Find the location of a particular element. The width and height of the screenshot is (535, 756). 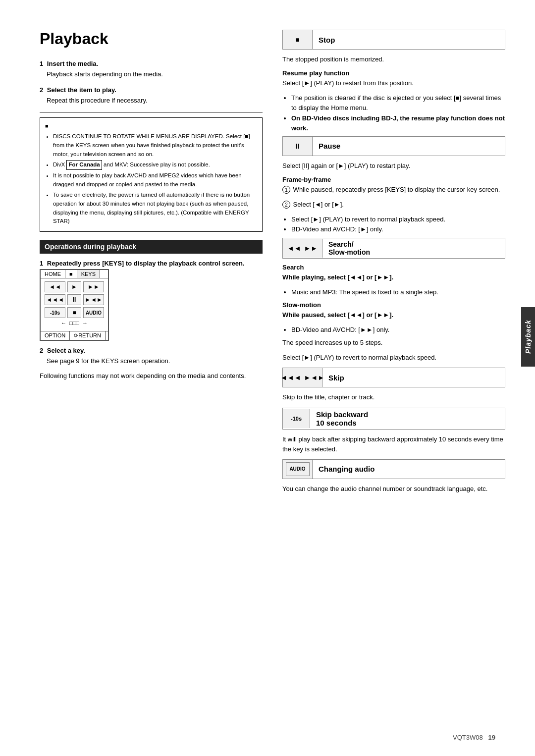

resume-heading: Resume play function is located at coordinates (394, 73).